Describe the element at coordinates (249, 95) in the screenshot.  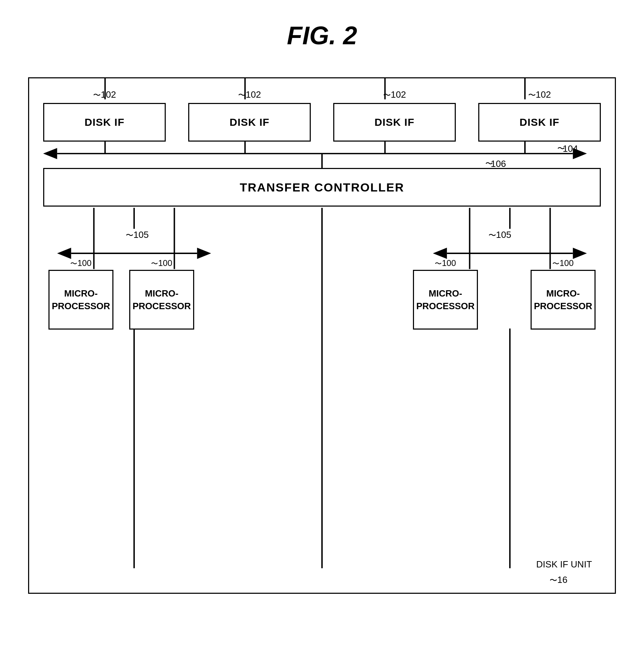
I see `ref-102-2: 〜102` at that location.